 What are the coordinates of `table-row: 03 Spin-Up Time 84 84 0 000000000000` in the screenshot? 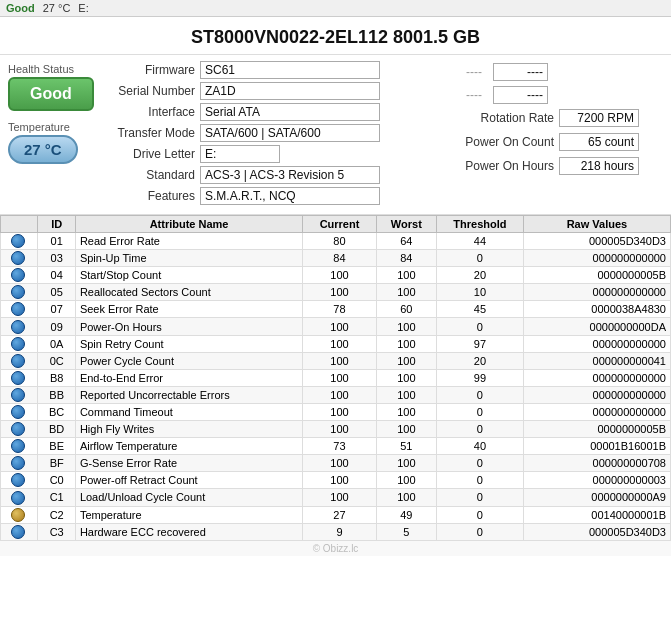 It's located at (336, 258).